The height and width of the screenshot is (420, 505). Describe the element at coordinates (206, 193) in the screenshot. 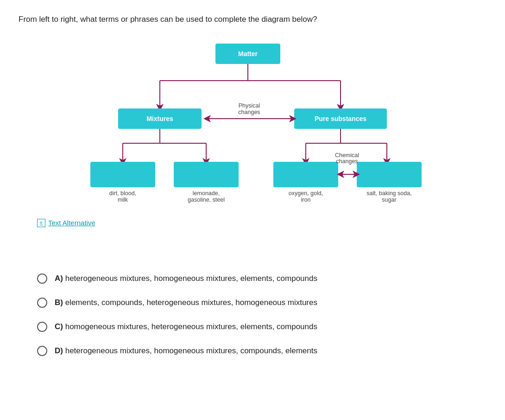

I see `sublabel-2a: lemonade,` at that location.